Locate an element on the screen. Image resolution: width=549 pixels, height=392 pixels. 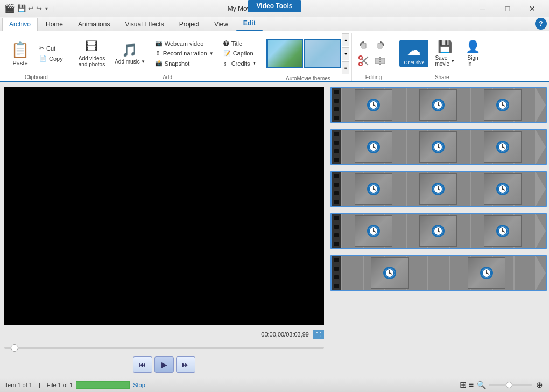
tab-project: Project is located at coordinates (189, 24).